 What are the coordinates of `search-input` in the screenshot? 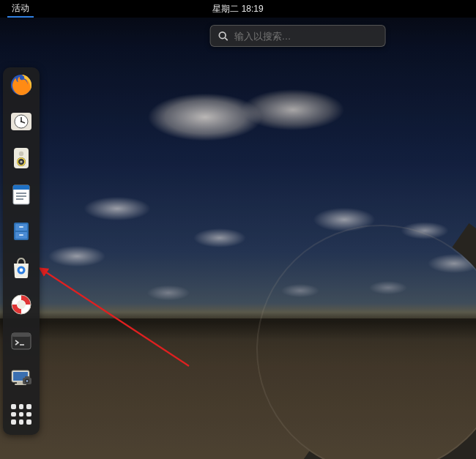 It's located at (306, 37).